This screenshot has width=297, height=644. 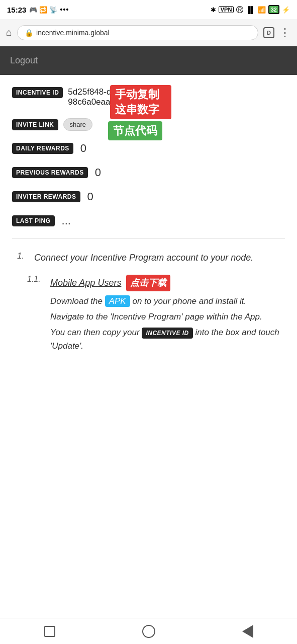 What do you see at coordinates (98, 173) in the screenshot?
I see `previous-rewards-value: 0` at bounding box center [98, 173].